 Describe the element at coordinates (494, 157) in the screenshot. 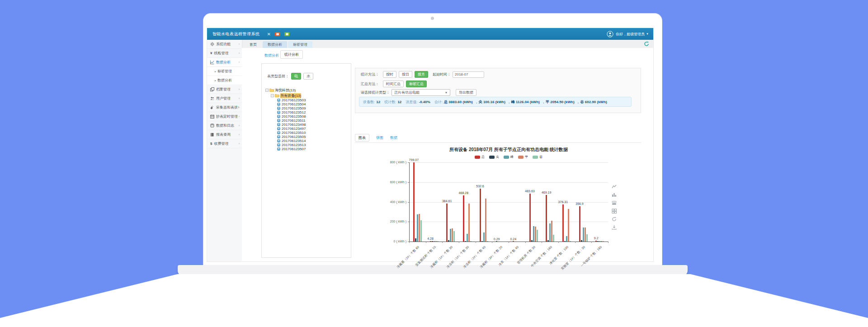

I see `legend-item: 尖` at that location.